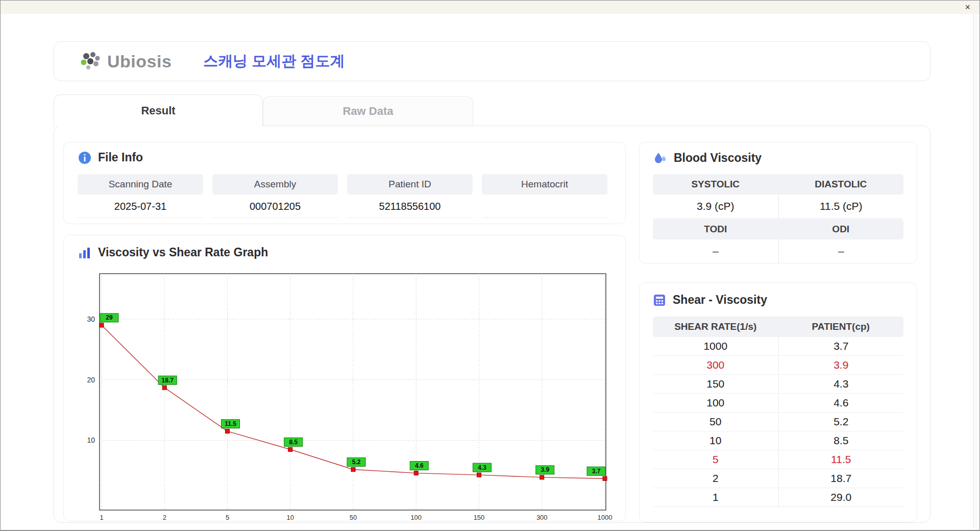 The height and width of the screenshot is (531, 980). I want to click on field-label: Patient ID, so click(410, 184).